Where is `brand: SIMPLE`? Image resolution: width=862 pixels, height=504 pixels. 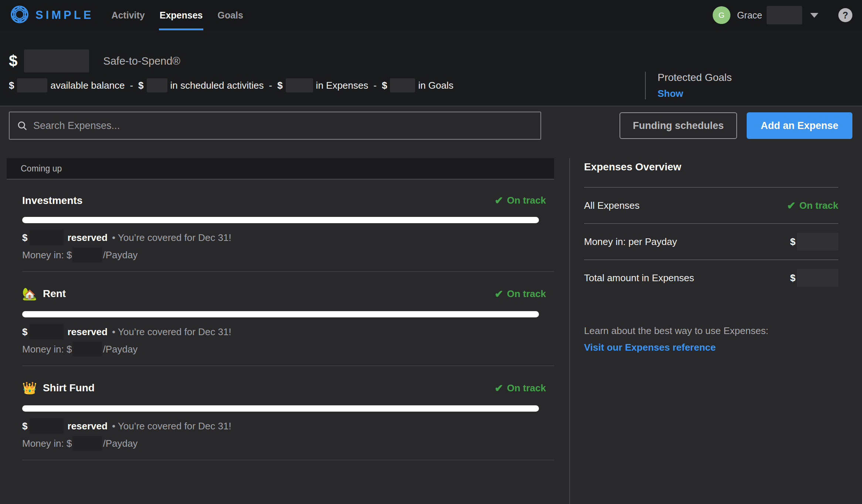
brand: SIMPLE is located at coordinates (52, 15).